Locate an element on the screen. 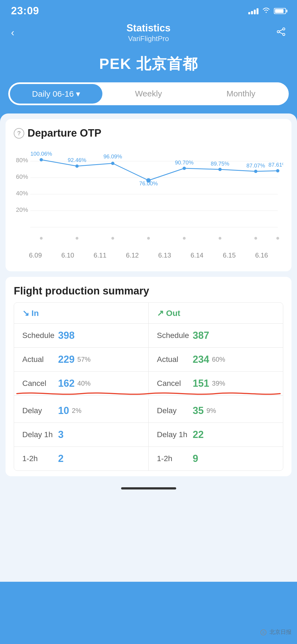  svg-text: 60% is located at coordinates (22, 177).